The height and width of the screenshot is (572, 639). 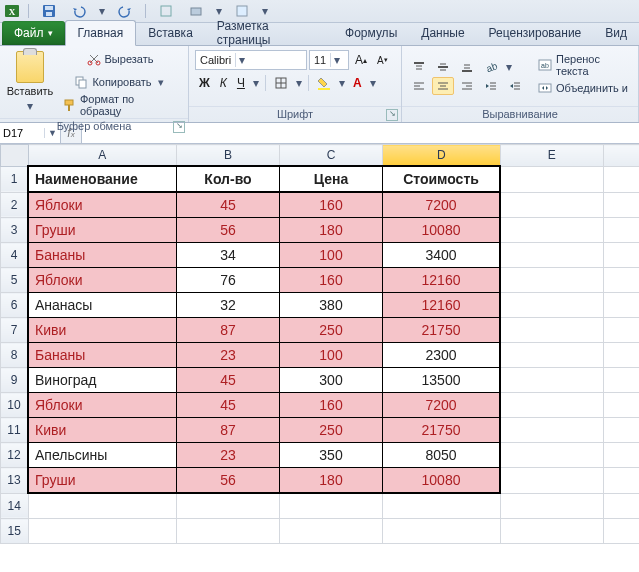 I want to click on format-painter-button: Формат по образцу, so click(x=120, y=105).